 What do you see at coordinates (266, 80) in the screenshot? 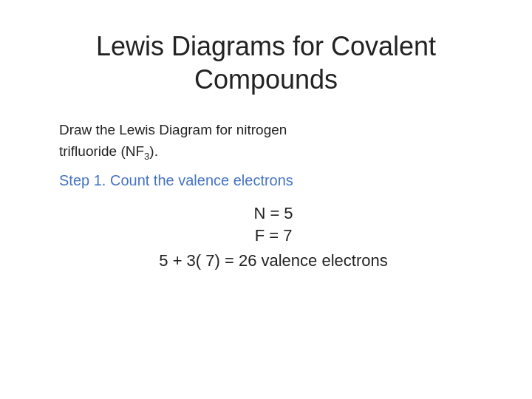
I see `title-line2: Compounds` at bounding box center [266, 80].